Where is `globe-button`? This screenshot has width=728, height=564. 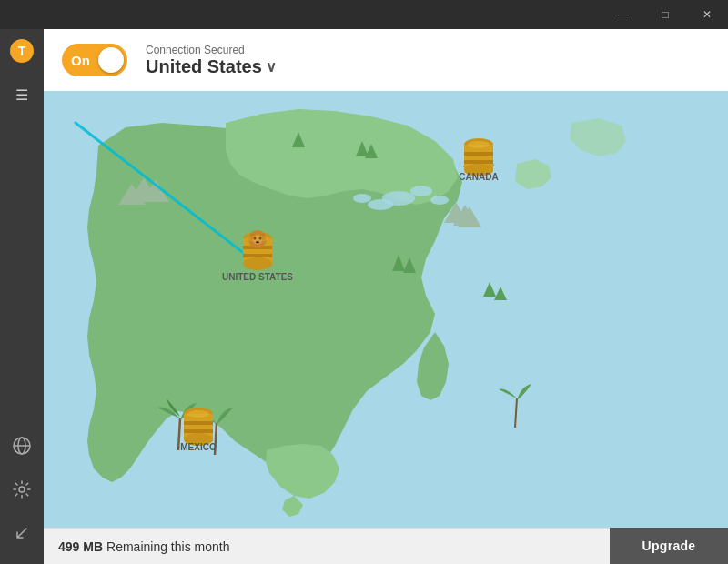
globe-button is located at coordinates (22, 448).